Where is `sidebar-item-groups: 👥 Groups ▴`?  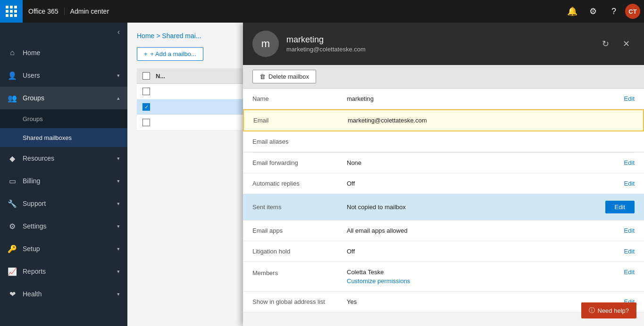 sidebar-item-groups: 👥 Groups ▴ is located at coordinates (64, 98).